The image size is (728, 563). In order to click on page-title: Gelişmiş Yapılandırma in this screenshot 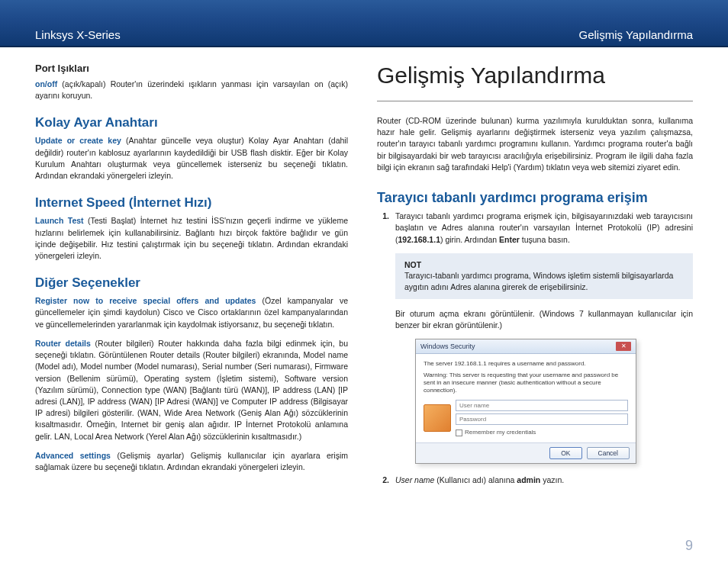, I will do `click(535, 76)`.